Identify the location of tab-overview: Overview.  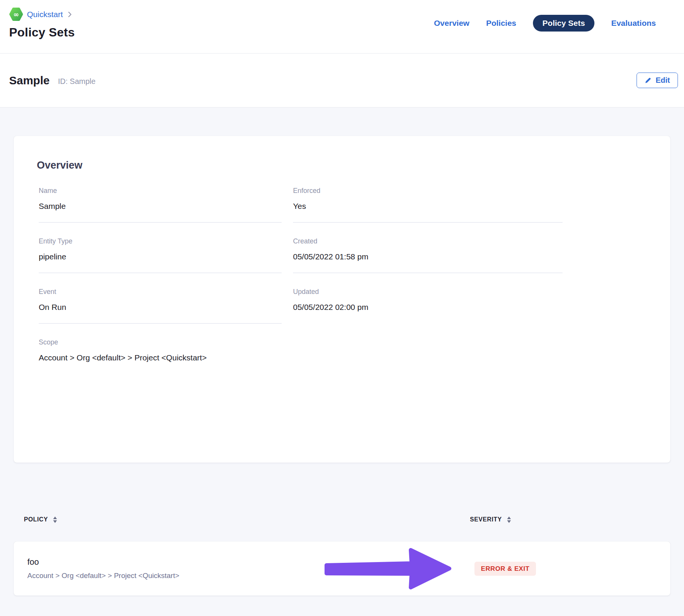
(452, 23).